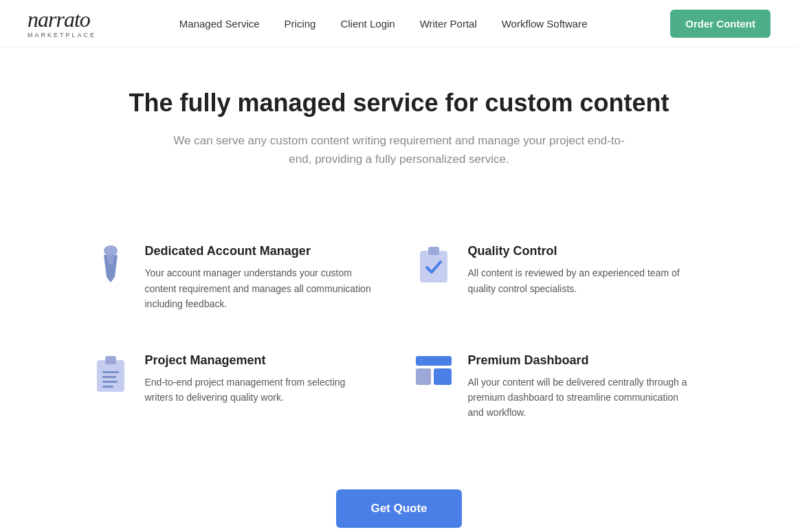 The height and width of the screenshot is (532, 798). What do you see at coordinates (258, 390) in the screenshot?
I see `feature-project-management-desc: End-to-end project management from selec…` at bounding box center [258, 390].